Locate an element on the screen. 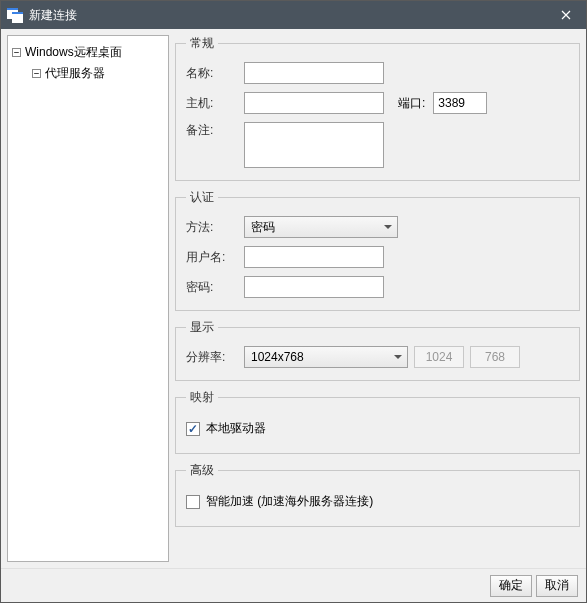 The height and width of the screenshot is (603, 587). legend-display: 显示 is located at coordinates (202, 328).